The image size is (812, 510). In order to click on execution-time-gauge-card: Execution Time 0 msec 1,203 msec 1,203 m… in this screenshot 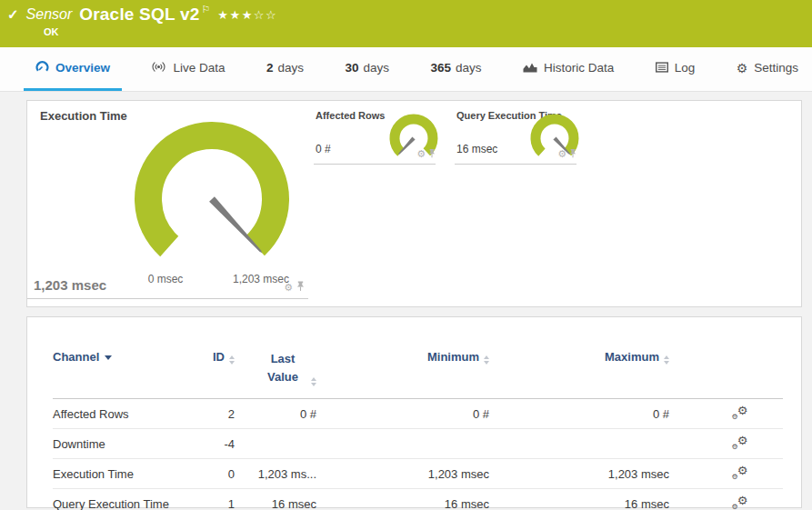, I will do `click(167, 200)`.